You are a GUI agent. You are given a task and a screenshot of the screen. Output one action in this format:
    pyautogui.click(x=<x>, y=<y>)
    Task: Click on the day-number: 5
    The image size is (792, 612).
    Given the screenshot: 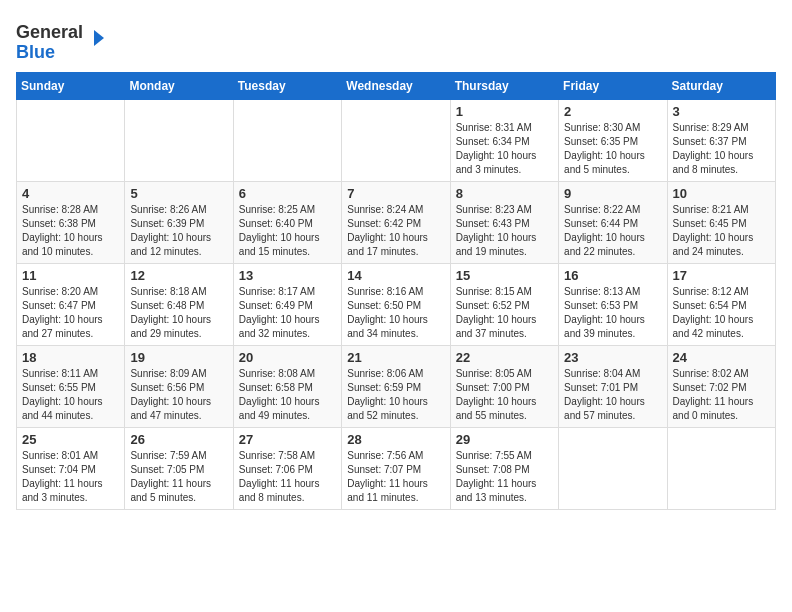 What is the action you would take?
    pyautogui.click(x=178, y=194)
    